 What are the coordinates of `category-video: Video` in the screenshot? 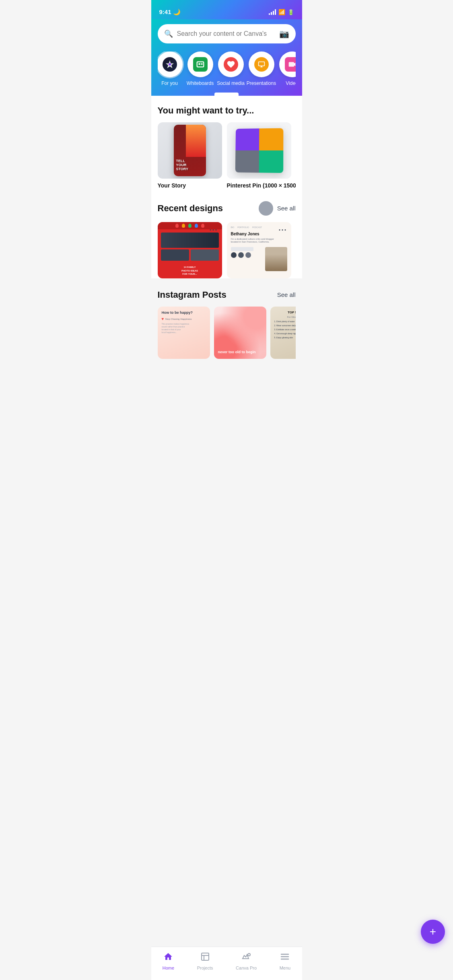 It's located at (288, 69).